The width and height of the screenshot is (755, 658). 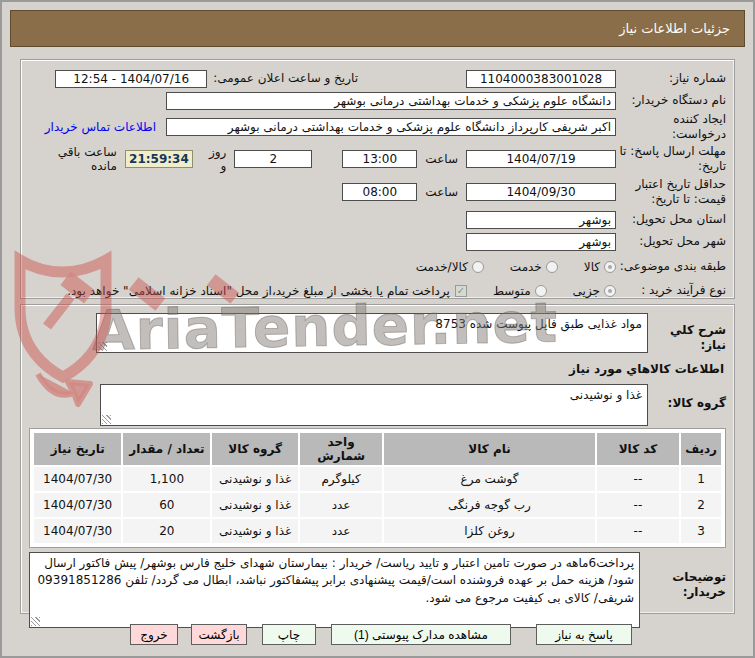 What do you see at coordinates (541, 242) in the screenshot?
I see `city-field: بوشهر` at bounding box center [541, 242].